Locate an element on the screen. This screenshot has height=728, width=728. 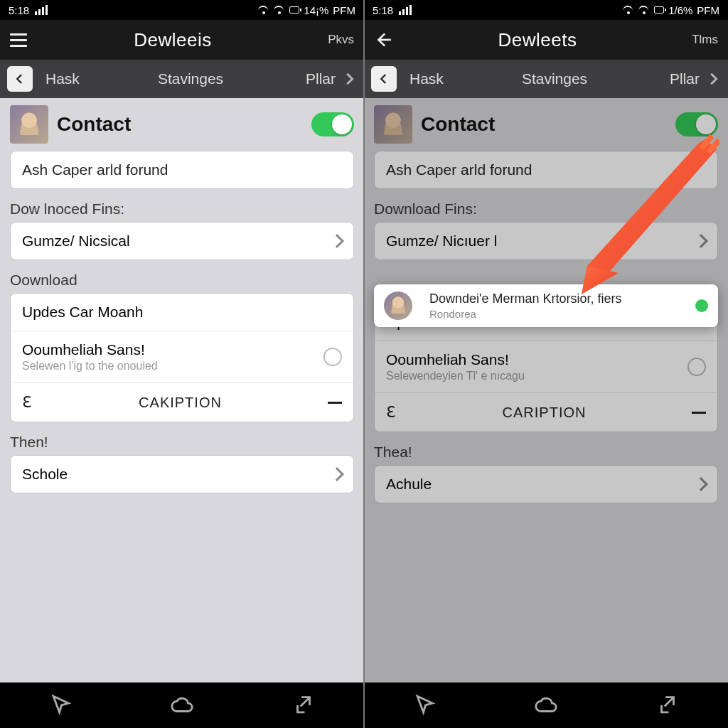
battery-pct: 1/6% is located at coordinates (680, 10).